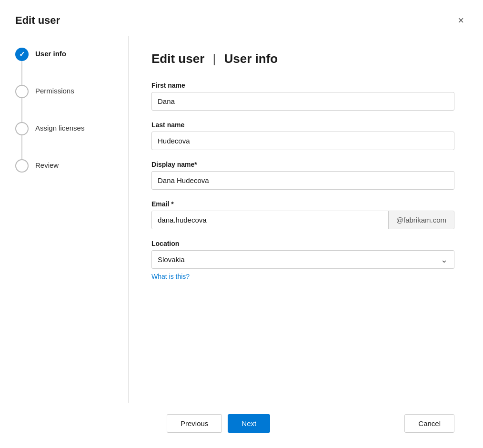  What do you see at coordinates (22, 92) in the screenshot?
I see `step-circle-permissions` at bounding box center [22, 92].